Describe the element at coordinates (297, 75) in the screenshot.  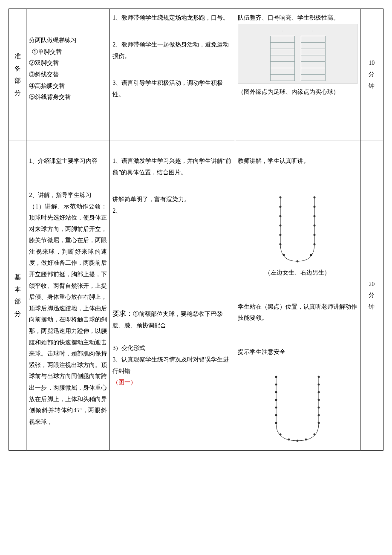
I see `prep-student: 队伍整齐、口号响亮、学生积极性高。 · ·` at that location.